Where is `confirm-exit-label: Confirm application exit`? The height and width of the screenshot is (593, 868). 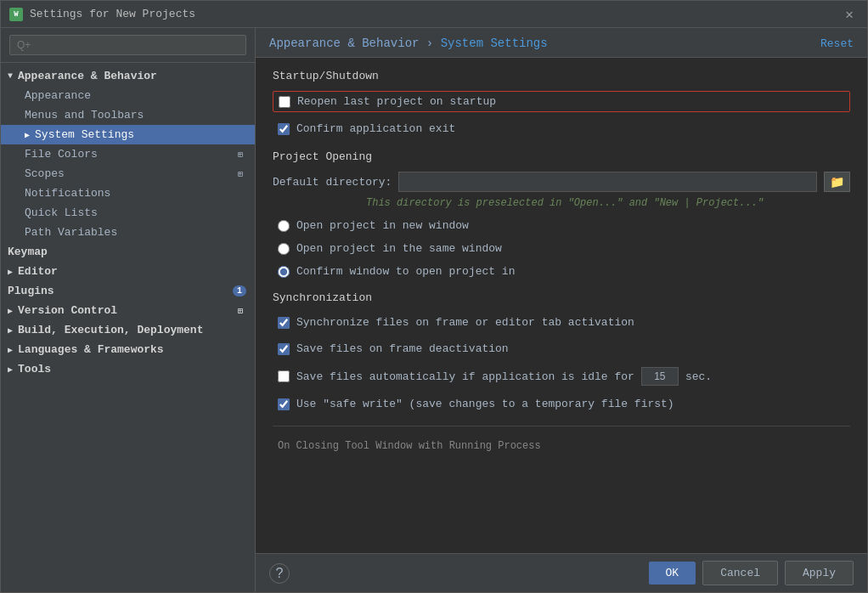 confirm-exit-label: Confirm application exit is located at coordinates (375, 129).